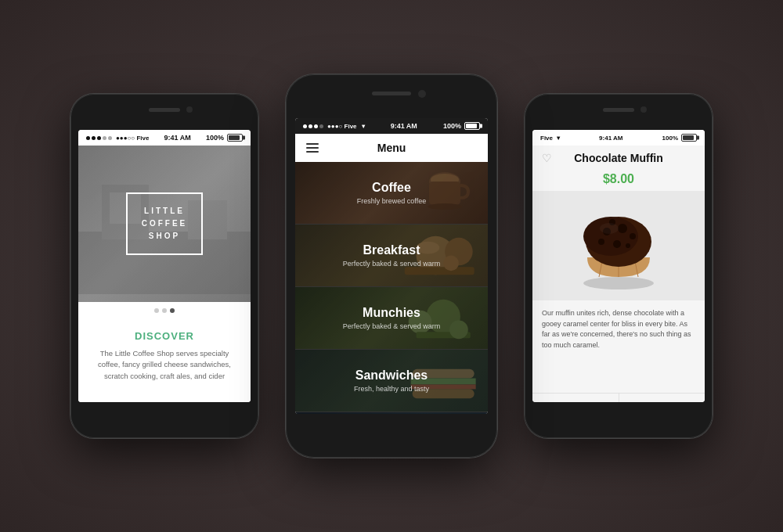 The image size is (783, 532). Describe the element at coordinates (392, 318) in the screenshot. I see `munchies-text: Munchies Perfectly baked & served warm` at that location.